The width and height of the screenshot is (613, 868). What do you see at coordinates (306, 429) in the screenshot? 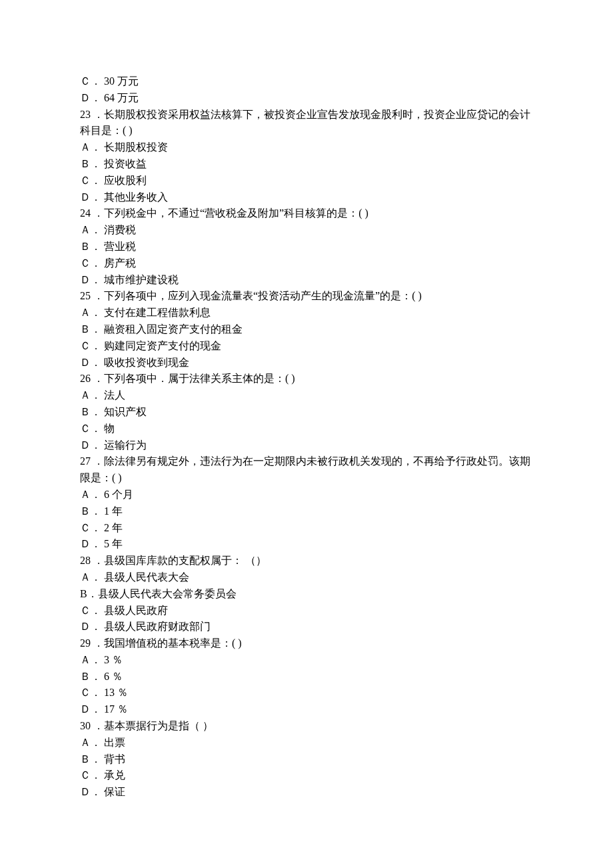
I see `option-line: Ｃ． 物` at bounding box center [306, 429].